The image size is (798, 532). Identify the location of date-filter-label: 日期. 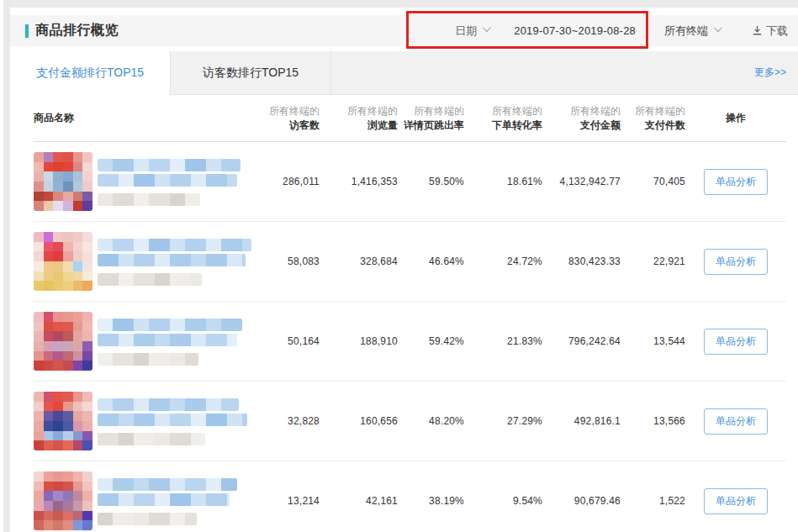
(466, 31).